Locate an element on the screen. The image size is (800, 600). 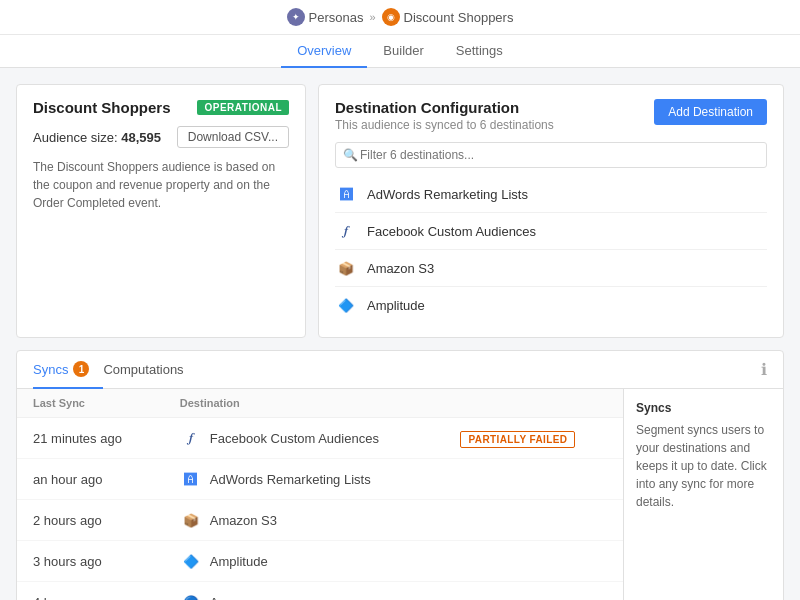
tab-computations: Computations is located at coordinates (150, 370).